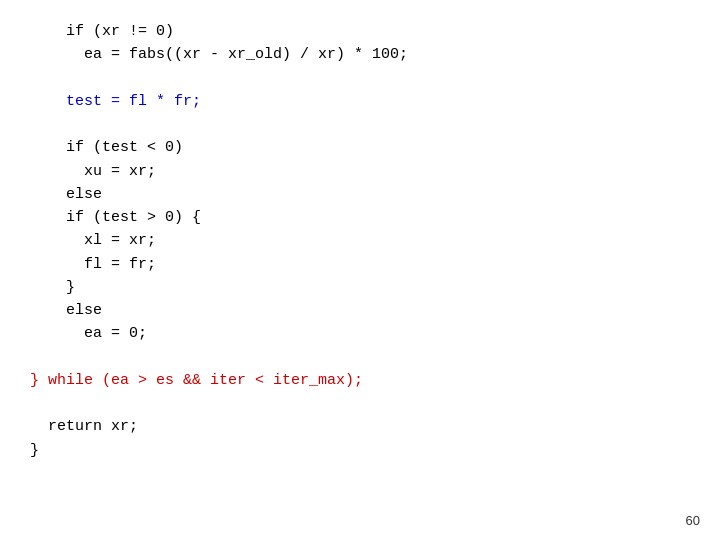 This screenshot has height=540, width=720. What do you see at coordinates (360, 310) in the screenshot?
I see `code-line-12: else` at bounding box center [360, 310].